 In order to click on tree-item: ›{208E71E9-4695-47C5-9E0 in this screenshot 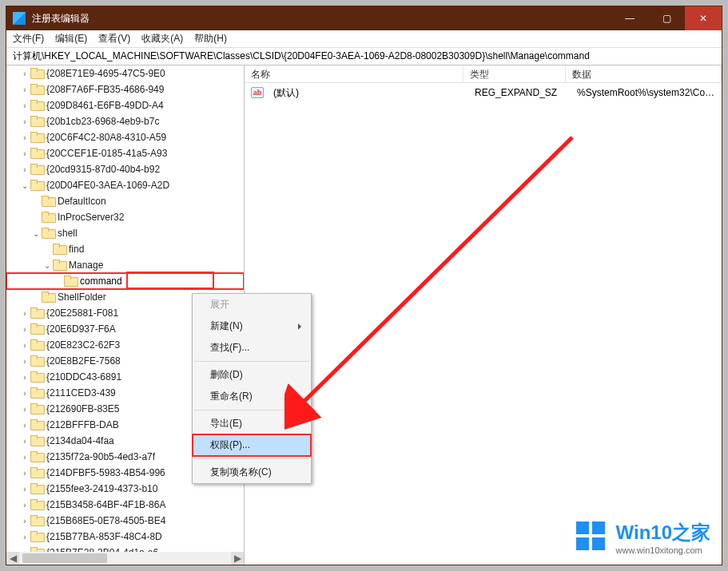, I will do `click(125, 73)`.